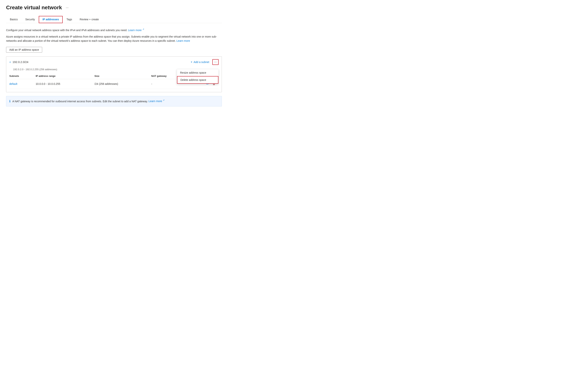 The image size is (588, 374). I want to click on address-space-menu-button: ···, so click(215, 62).